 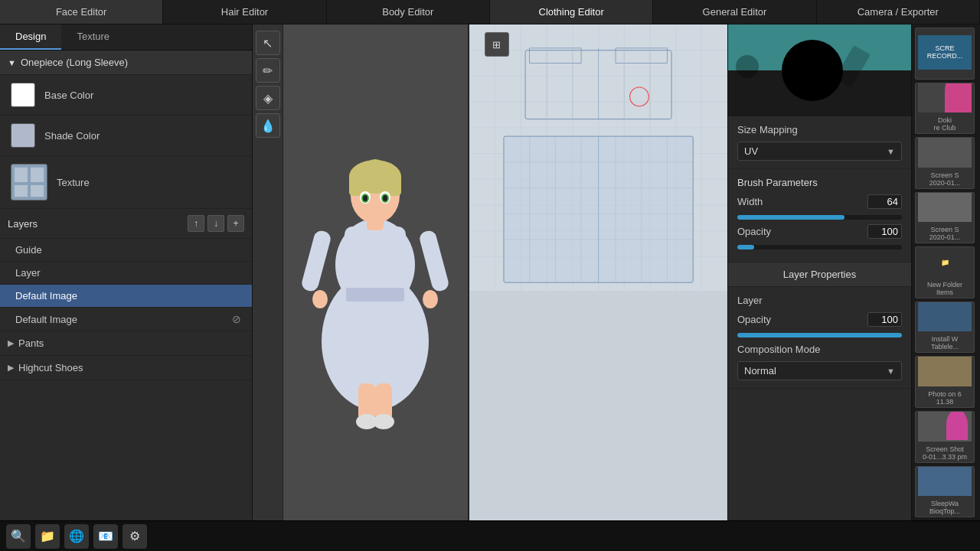 I want to click on fill-tool-button: 💧, so click(x=268, y=126).